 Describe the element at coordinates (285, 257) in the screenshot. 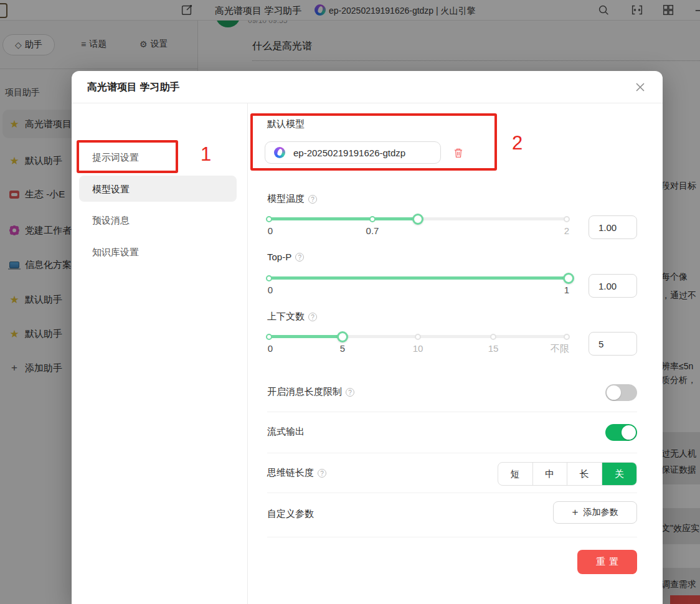

I see `top-p-label: Top-P` at that location.